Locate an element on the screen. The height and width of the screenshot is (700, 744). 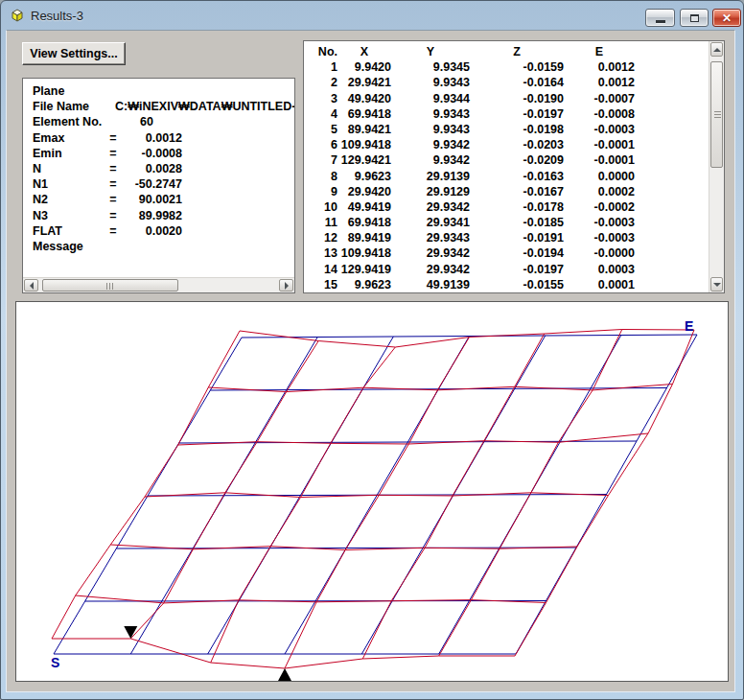
table-cell: -0.0198 is located at coordinates (517, 129).